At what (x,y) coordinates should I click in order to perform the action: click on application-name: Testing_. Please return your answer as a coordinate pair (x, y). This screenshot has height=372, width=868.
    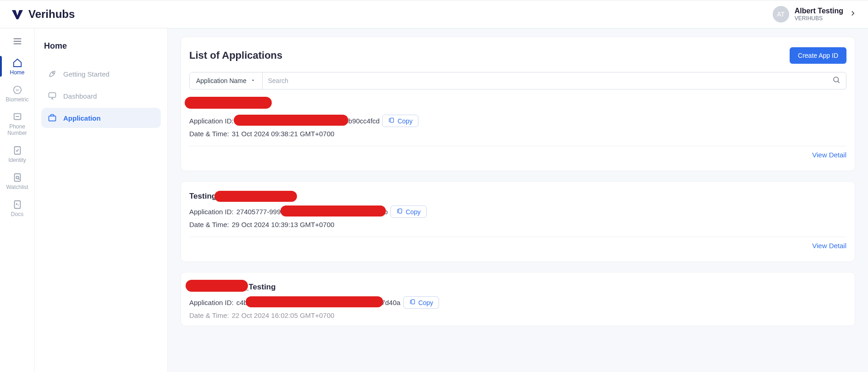
    Looking at the image, I should click on (518, 196).